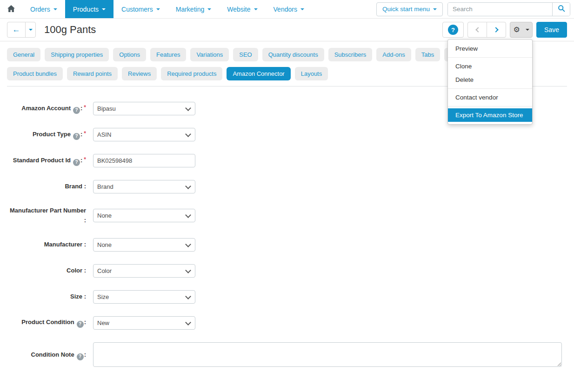  Describe the element at coordinates (144, 297) in the screenshot. I see `size-select-wrap: Size` at that location.